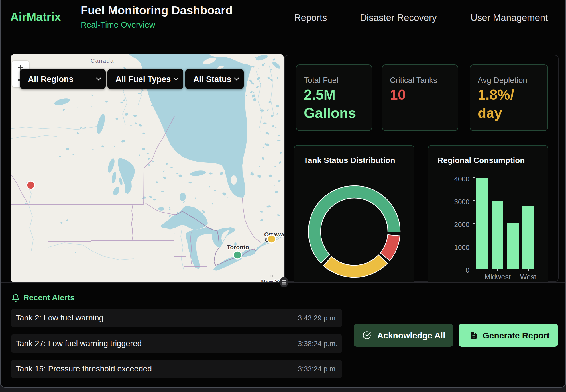 This screenshot has width=566, height=392. I want to click on svg-text: 1000, so click(462, 247).